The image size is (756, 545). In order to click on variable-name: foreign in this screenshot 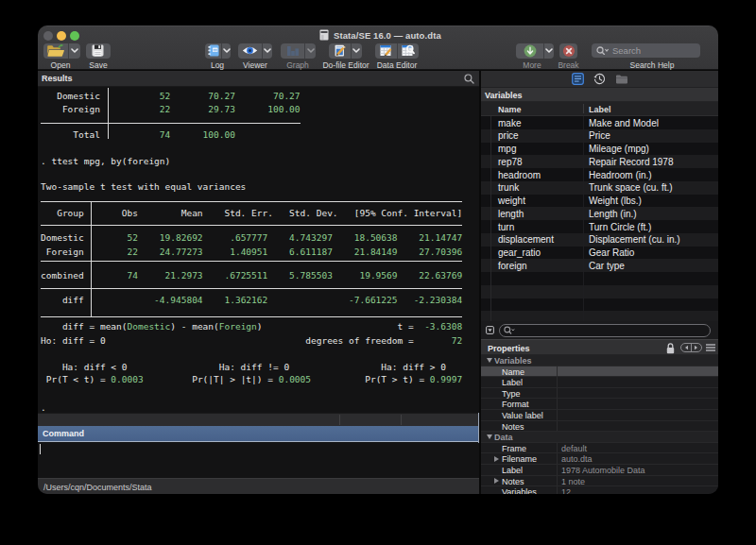, I will do `click(512, 266)`.